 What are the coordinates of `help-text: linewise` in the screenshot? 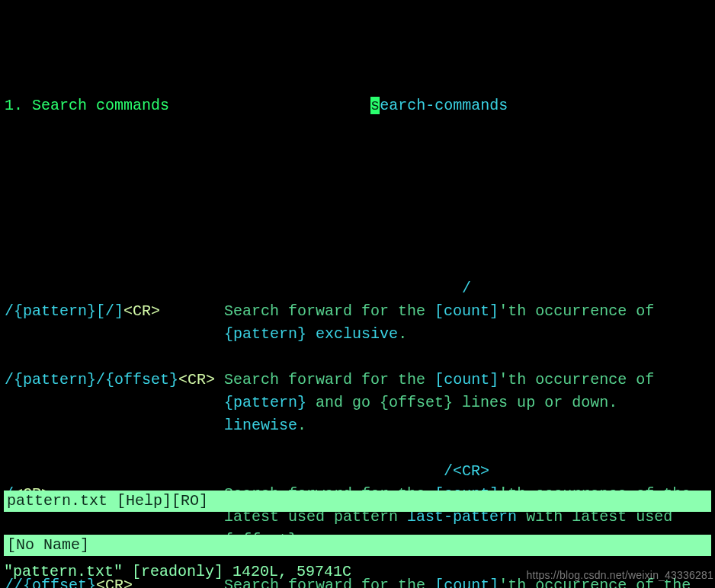 It's located at (261, 425).